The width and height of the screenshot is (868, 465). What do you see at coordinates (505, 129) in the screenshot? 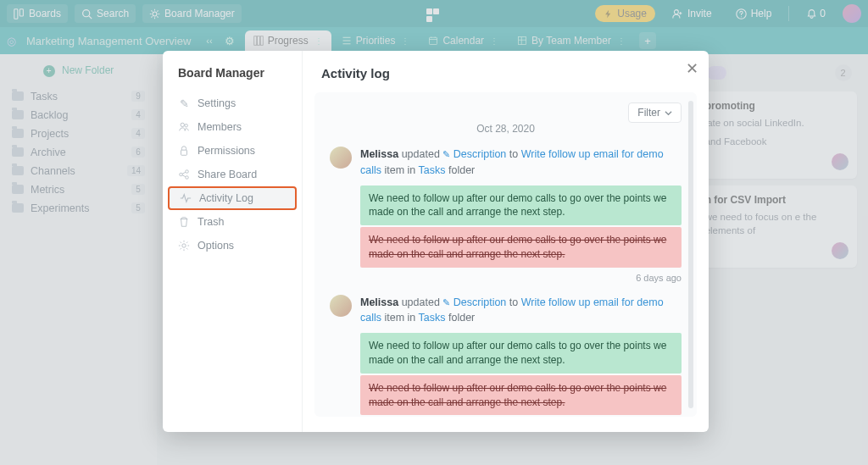
I see `date-separator: Oct 28, 2020` at bounding box center [505, 129].